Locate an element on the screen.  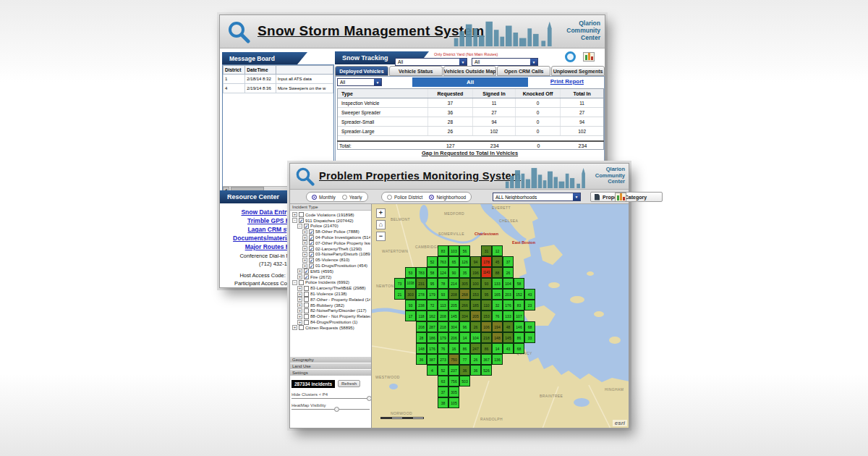
gap-report-link: Gap in Requested to Total In Vehicles is located at coordinates (470, 153).